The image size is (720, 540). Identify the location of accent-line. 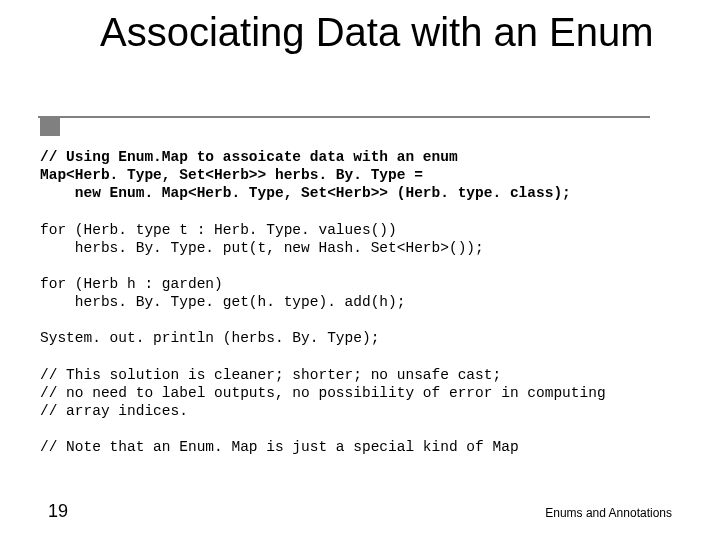
(344, 117).